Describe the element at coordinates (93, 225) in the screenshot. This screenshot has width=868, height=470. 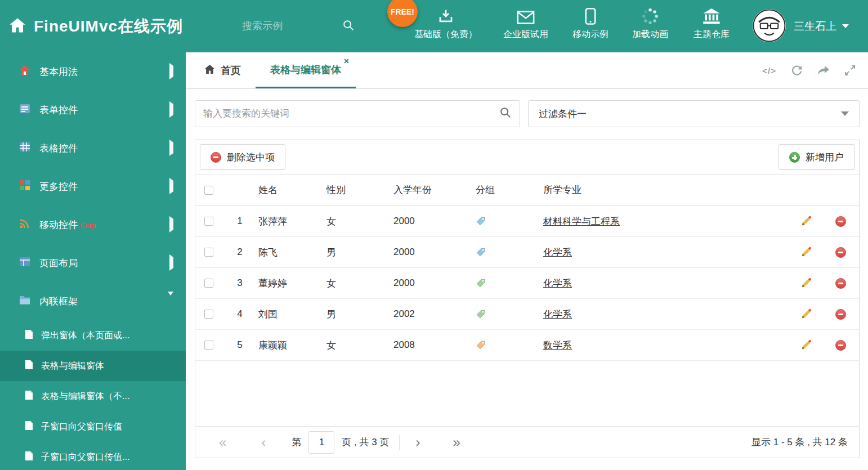
I see `sidebar-item-mobile-controls: 移动控件 Corp` at that location.